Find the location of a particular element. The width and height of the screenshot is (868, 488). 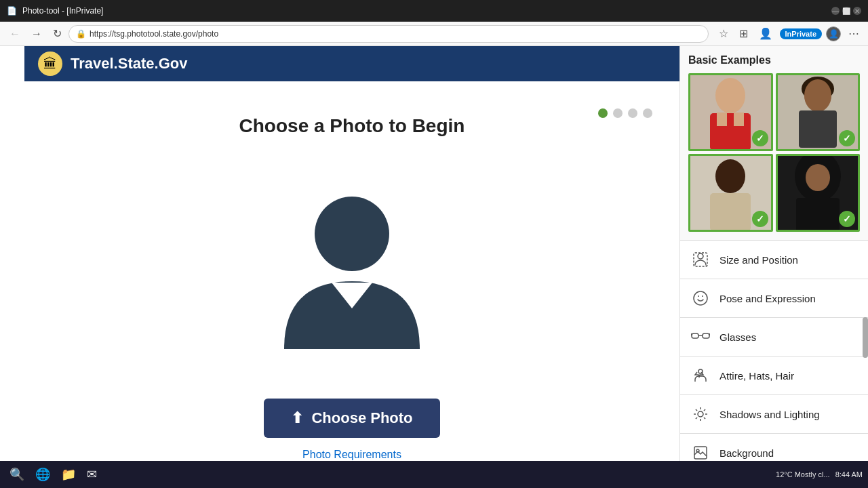

menu-item-shadows: Shadows and Lighting is located at coordinates (774, 413).